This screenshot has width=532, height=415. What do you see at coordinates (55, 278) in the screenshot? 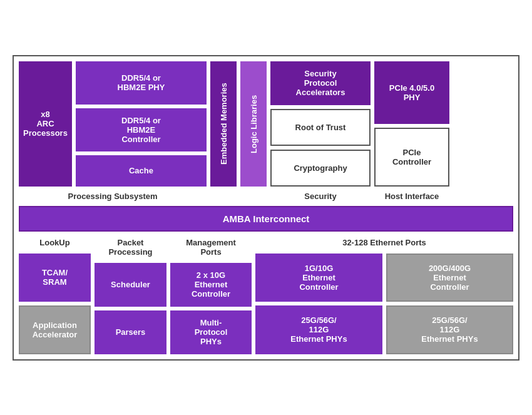
I see `tcam-block: TCAM/ SRAM` at bounding box center [55, 278].